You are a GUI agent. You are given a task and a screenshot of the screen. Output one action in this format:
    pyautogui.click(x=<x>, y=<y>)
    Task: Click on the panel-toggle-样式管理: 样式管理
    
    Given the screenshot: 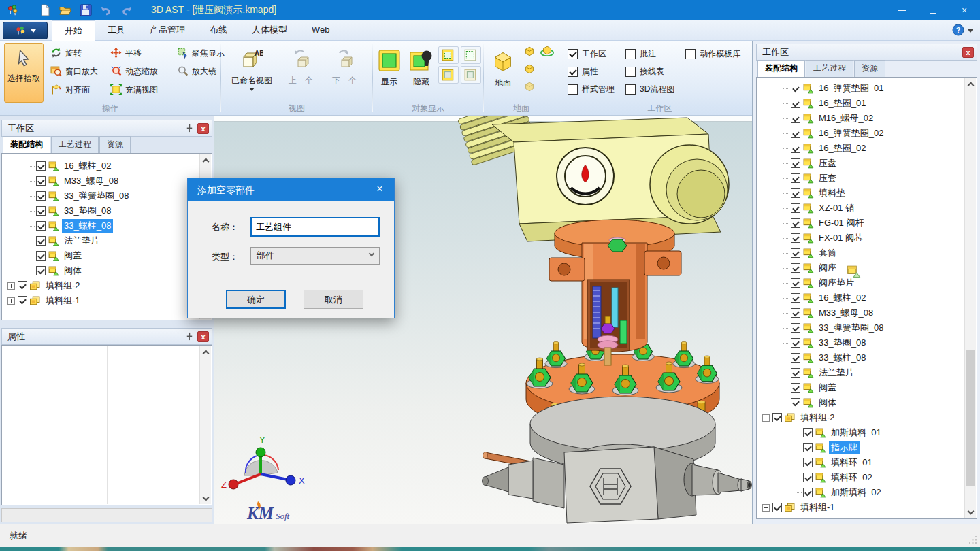 What is the action you would take?
    pyautogui.click(x=591, y=89)
    